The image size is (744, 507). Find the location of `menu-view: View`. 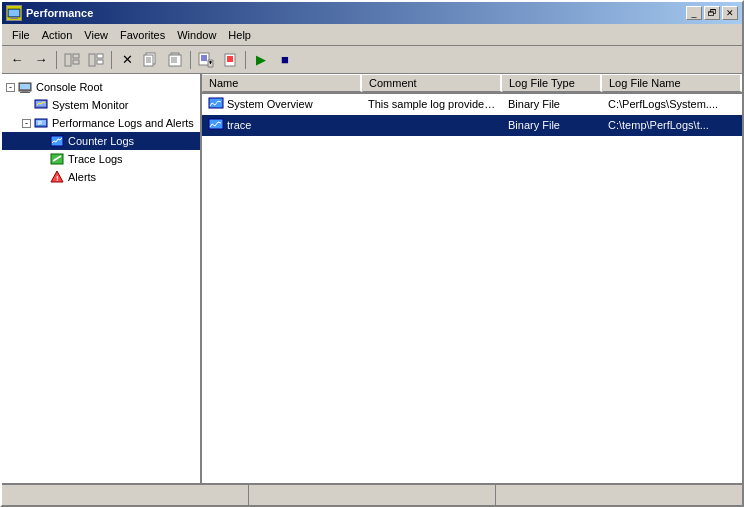

menu-view: View is located at coordinates (96, 35).